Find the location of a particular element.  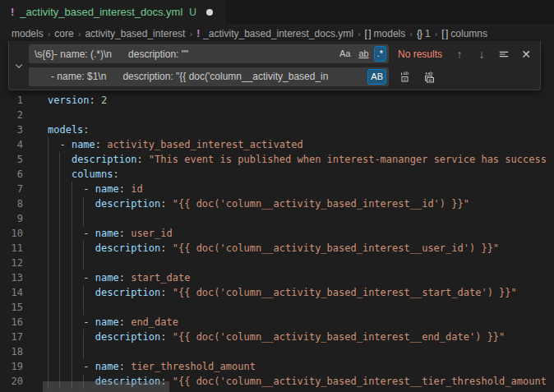

symbol-warning-icon: ! is located at coordinates (198, 34).